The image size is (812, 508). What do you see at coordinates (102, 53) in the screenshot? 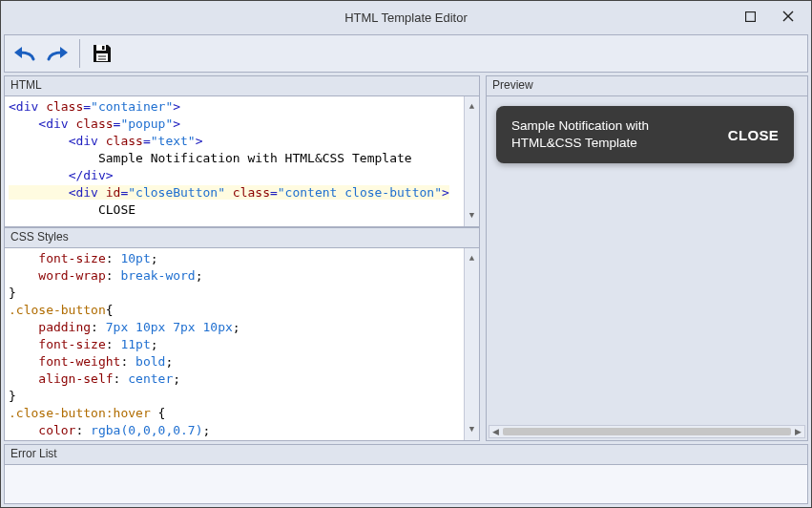
I see `save-button` at bounding box center [102, 53].